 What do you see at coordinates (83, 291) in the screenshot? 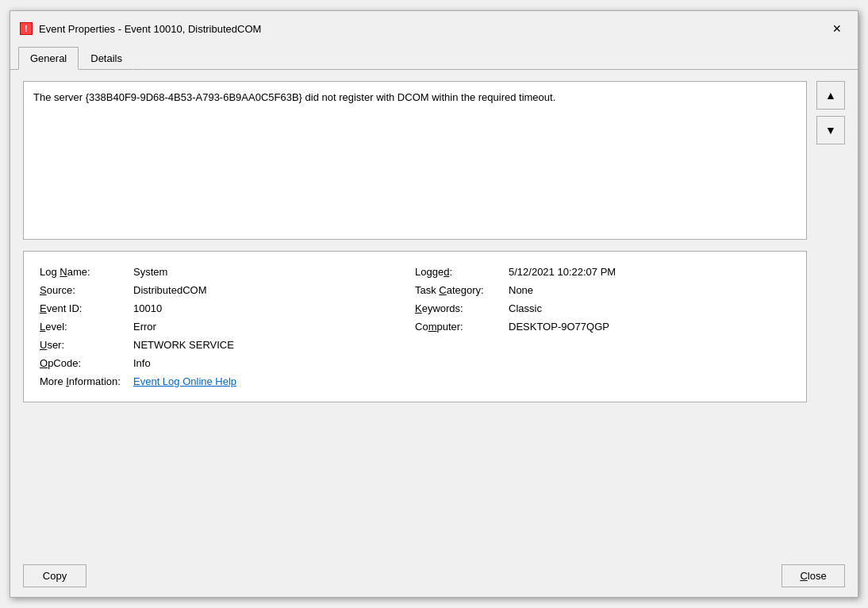
I see `source-label: Source:` at bounding box center [83, 291].